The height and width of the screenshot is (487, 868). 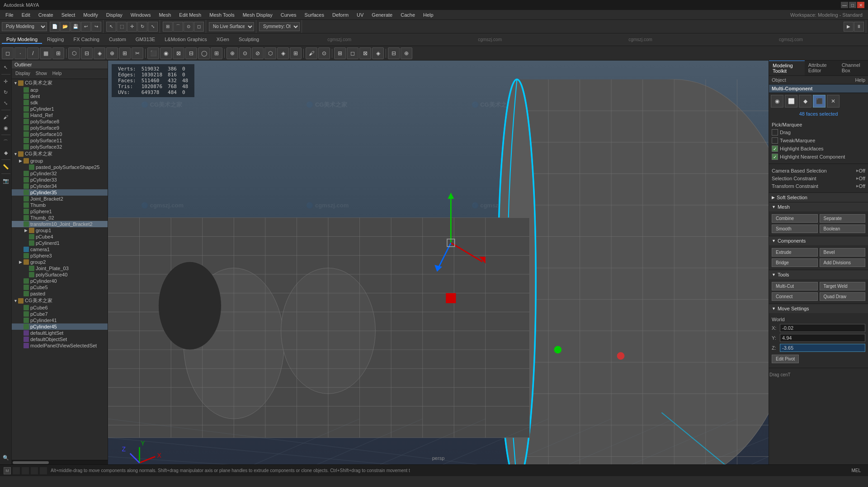 I want to click on constraint-icon-3: ⊠, so click(x=365, y=53).